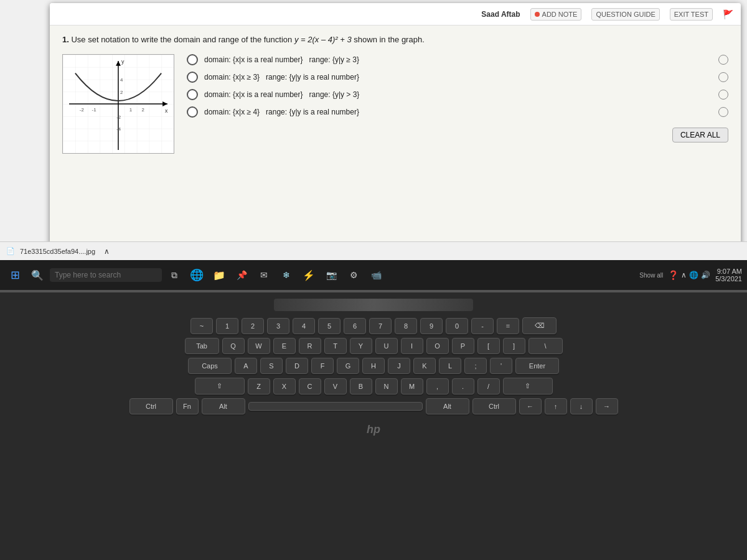  I want to click on key-shift-left: ⇧, so click(220, 386).